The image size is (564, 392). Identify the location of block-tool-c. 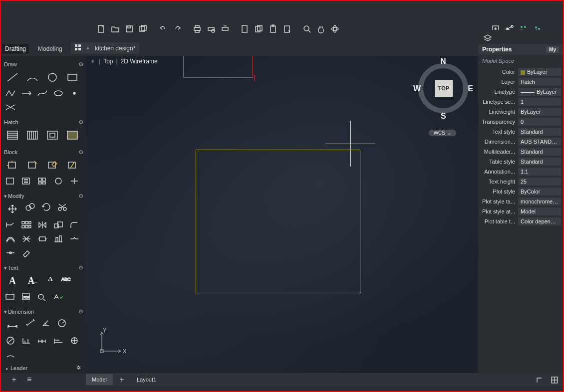
(42, 181).